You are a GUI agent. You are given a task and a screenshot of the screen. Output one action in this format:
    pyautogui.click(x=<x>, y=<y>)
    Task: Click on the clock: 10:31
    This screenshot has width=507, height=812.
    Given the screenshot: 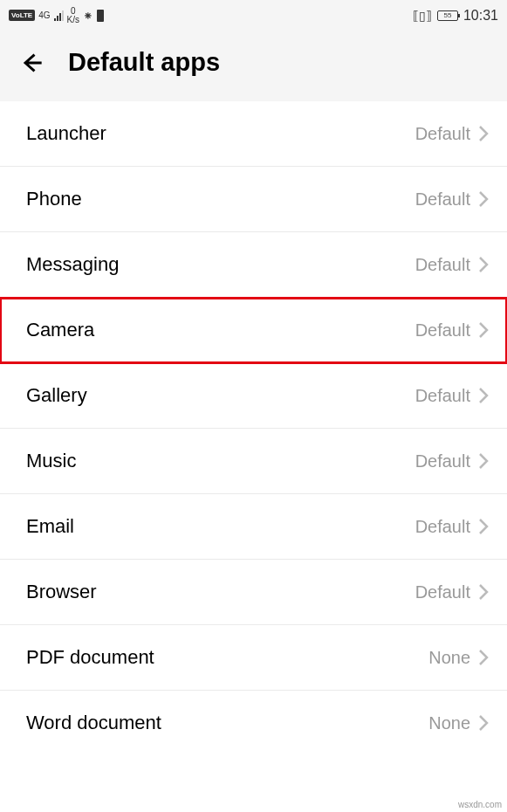 What is the action you would take?
    pyautogui.click(x=481, y=16)
    